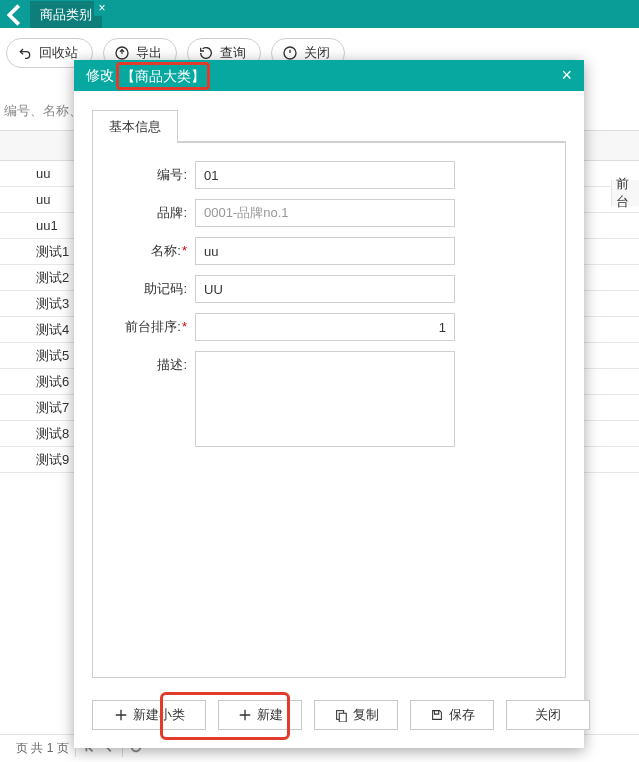 The image size is (639, 762). What do you see at coordinates (42, 748) in the screenshot?
I see `pager-text: 页 共 1 页` at bounding box center [42, 748].